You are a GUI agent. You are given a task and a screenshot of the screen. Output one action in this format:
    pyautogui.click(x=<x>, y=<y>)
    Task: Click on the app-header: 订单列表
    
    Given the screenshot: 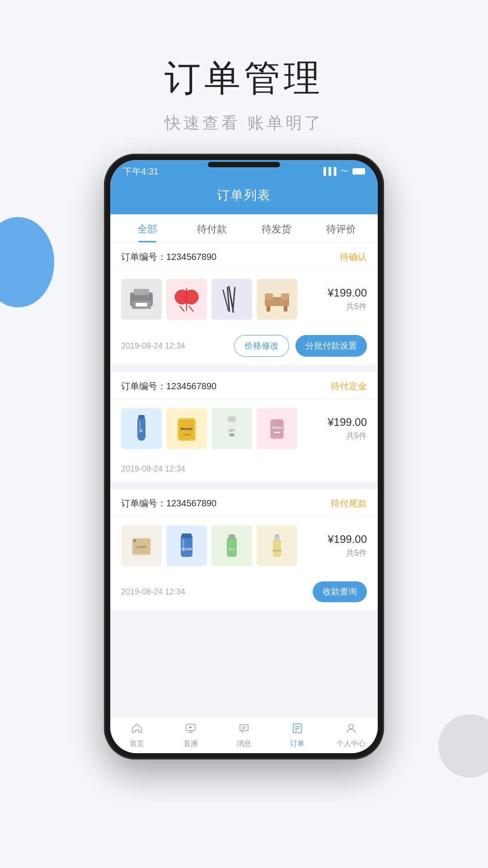 What is the action you would take?
    pyautogui.click(x=244, y=198)
    